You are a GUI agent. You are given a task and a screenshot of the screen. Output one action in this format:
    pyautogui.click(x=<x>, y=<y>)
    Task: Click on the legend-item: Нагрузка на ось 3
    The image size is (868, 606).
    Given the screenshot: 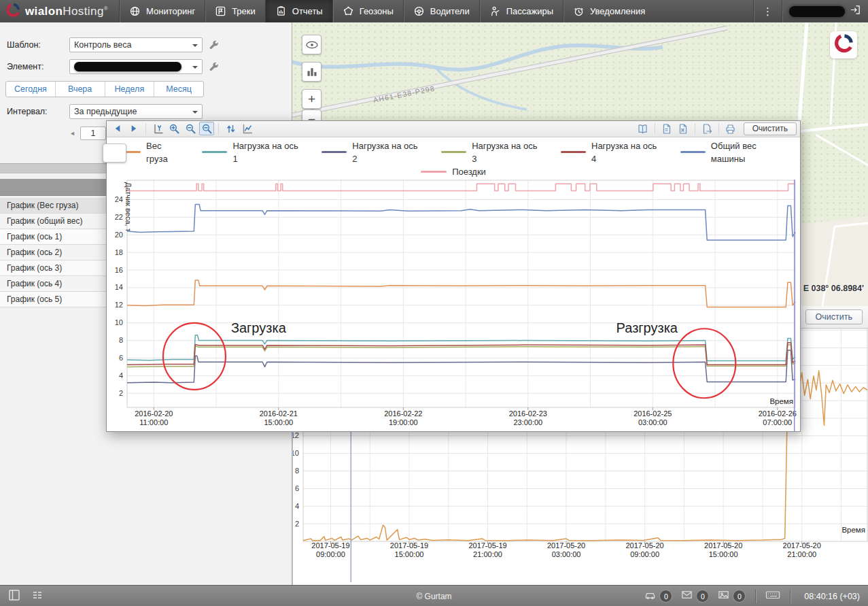 What is the action you would take?
    pyautogui.click(x=492, y=152)
    